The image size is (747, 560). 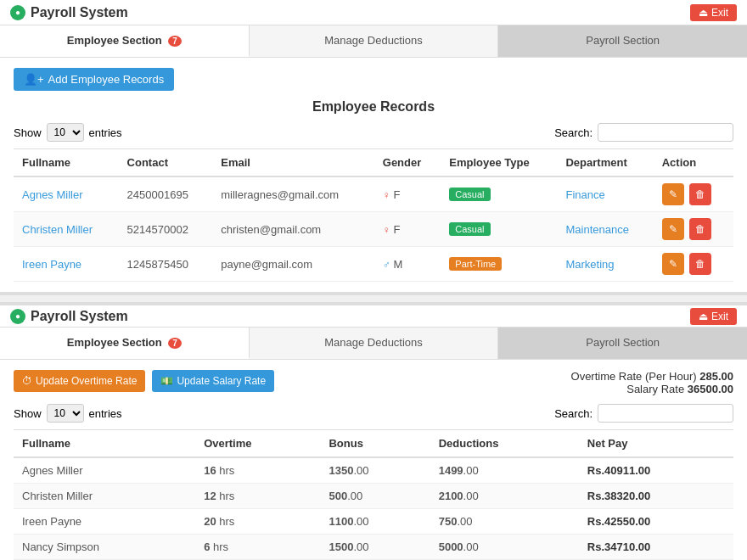 What do you see at coordinates (666, 132) in the screenshot?
I see `employee-search-input` at bounding box center [666, 132].